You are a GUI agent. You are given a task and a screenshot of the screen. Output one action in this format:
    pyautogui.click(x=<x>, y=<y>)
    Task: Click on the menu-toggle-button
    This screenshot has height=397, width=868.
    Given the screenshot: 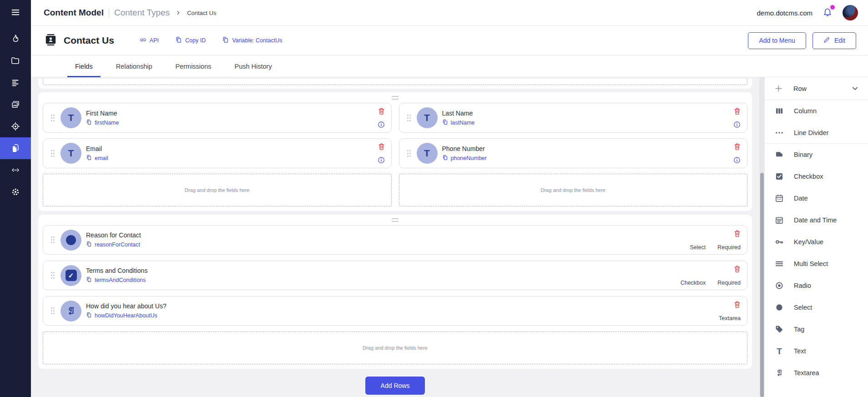 What is the action you would take?
    pyautogui.click(x=15, y=12)
    